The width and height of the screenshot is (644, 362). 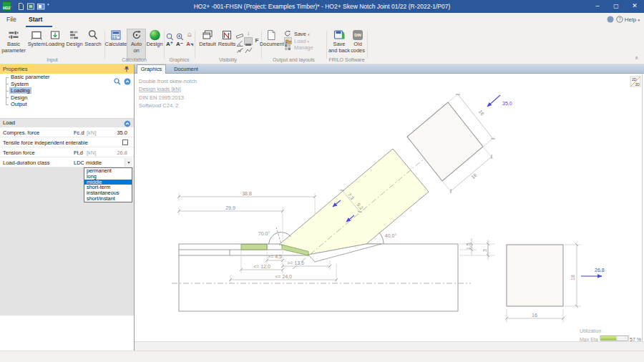 I want to click on group-label-frilo: FRILO Software, so click(x=346, y=60).